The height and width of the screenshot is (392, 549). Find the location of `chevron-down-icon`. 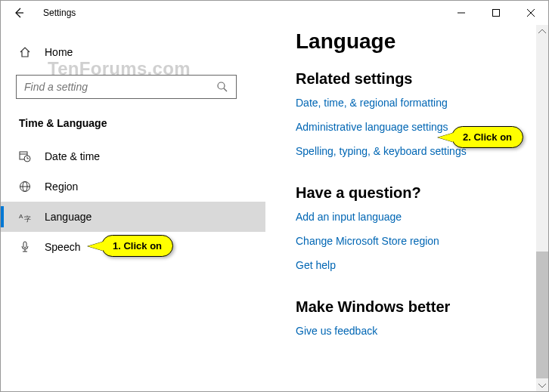

chevron-down-icon is located at coordinates (542, 385).